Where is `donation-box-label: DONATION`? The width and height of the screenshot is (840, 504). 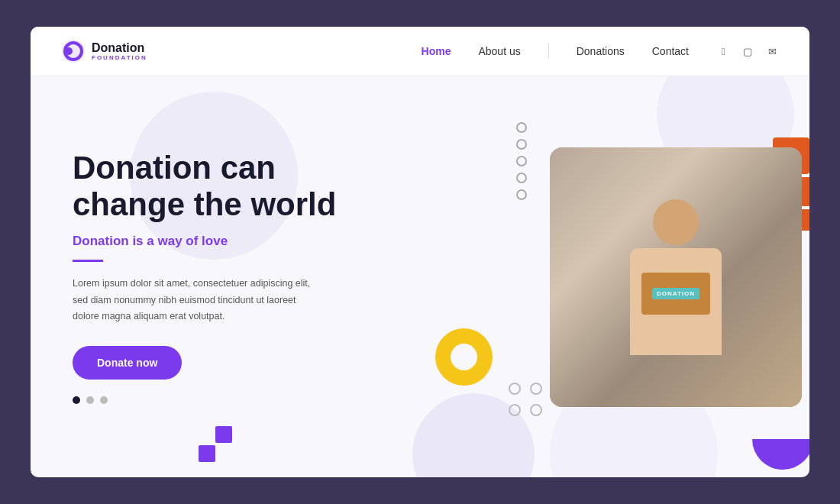
donation-box-label: DONATION is located at coordinates (676, 293).